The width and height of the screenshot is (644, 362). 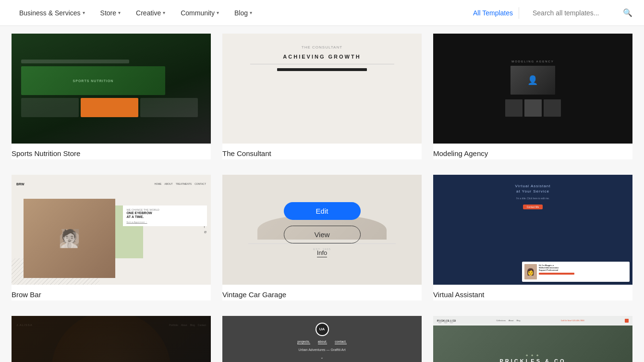 I want to click on nav-item-store: Store ▾, so click(x=110, y=13).